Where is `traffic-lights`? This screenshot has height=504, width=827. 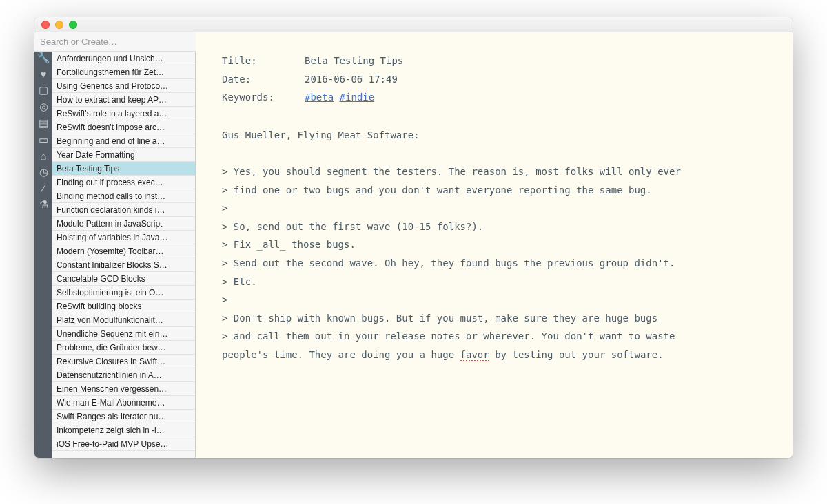 traffic-lights is located at coordinates (59, 25).